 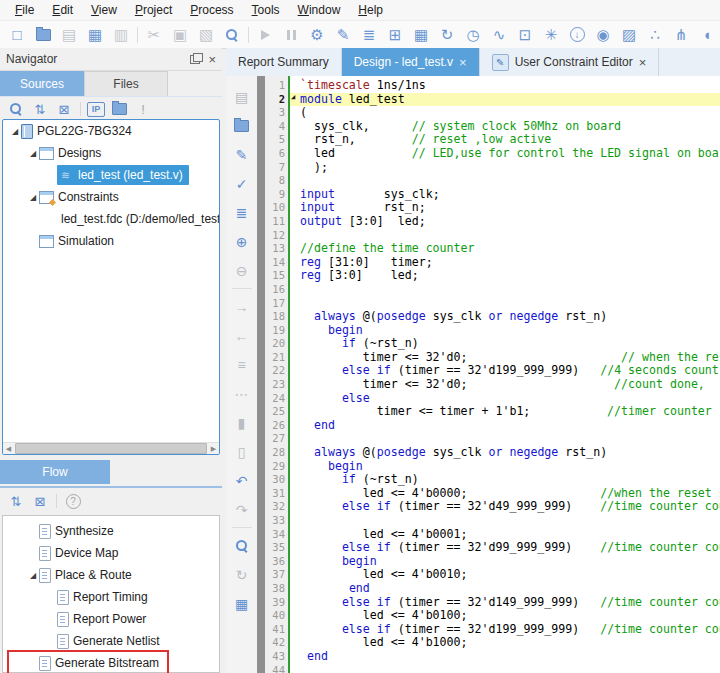 I want to click on doc-tab-user-constraint-editor: ✎User Constraint Editor×, so click(x=570, y=62).